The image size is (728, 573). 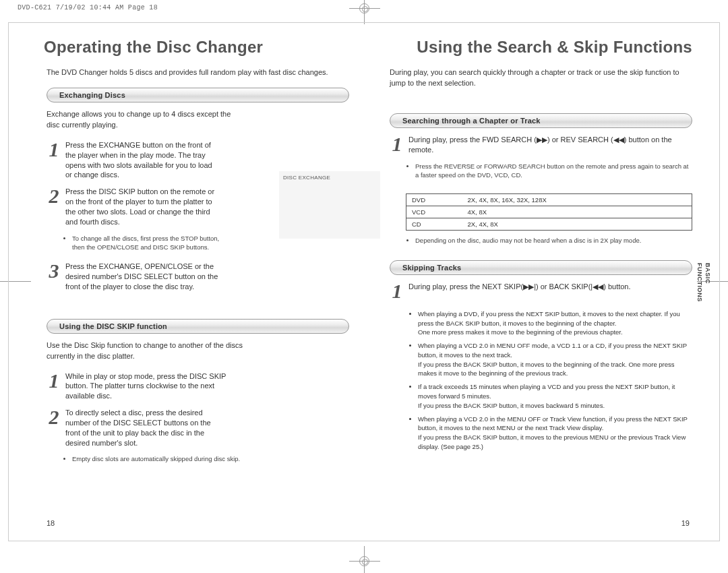 I want to click on note-item: Press the REVERSE or FORWARD SEARCH butt…, so click(x=554, y=171).